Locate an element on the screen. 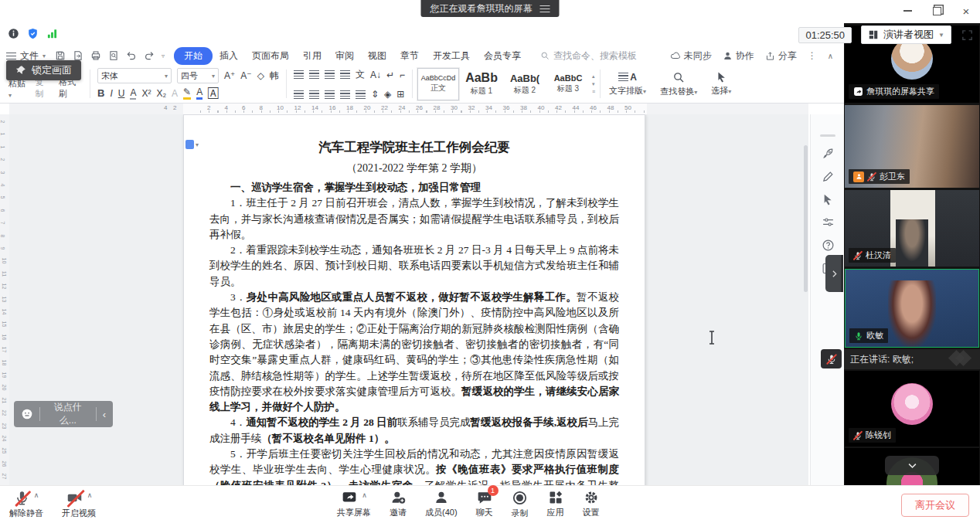  borders-icon: ⊞ is located at coordinates (400, 94).